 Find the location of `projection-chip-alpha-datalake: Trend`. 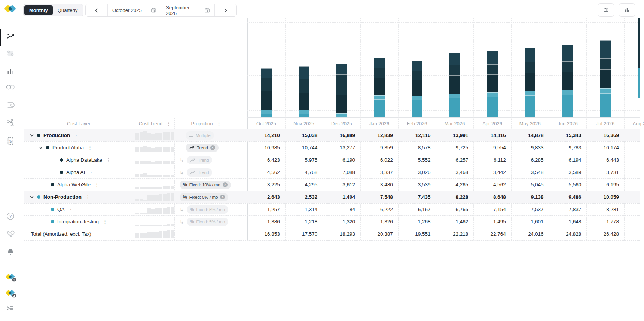

projection-chip-alpha-datalake: Trend is located at coordinates (200, 160).